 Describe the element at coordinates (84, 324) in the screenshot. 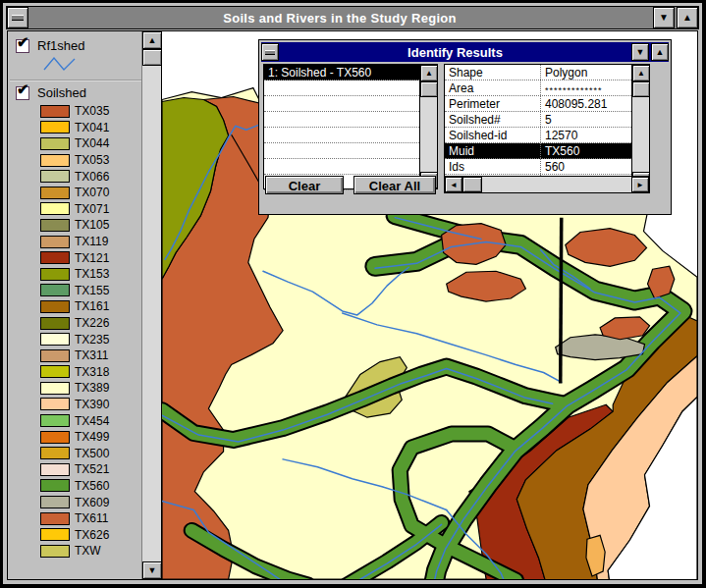

I see `legend-class-row: TX226` at that location.